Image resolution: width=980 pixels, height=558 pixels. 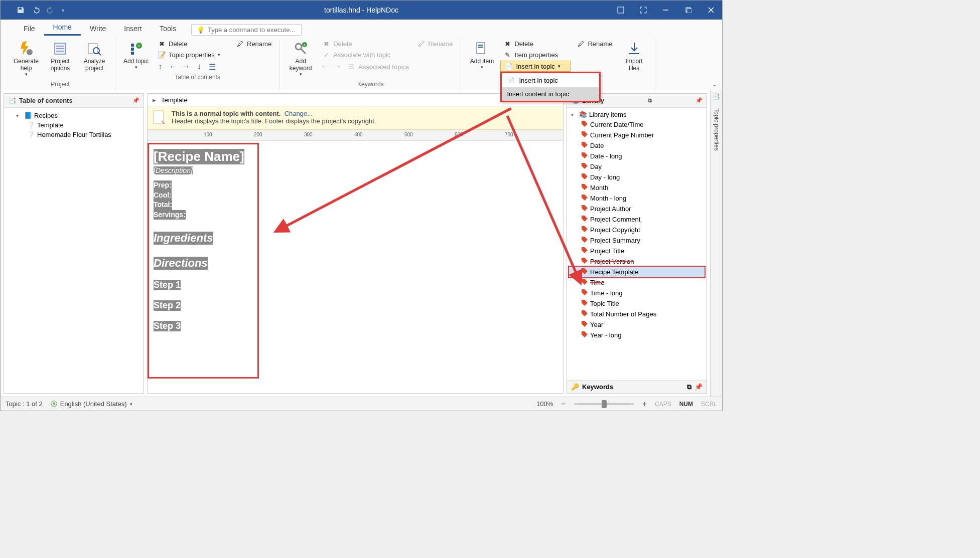 What do you see at coordinates (604, 404) in the screenshot?
I see `zoom-slider` at bounding box center [604, 404].